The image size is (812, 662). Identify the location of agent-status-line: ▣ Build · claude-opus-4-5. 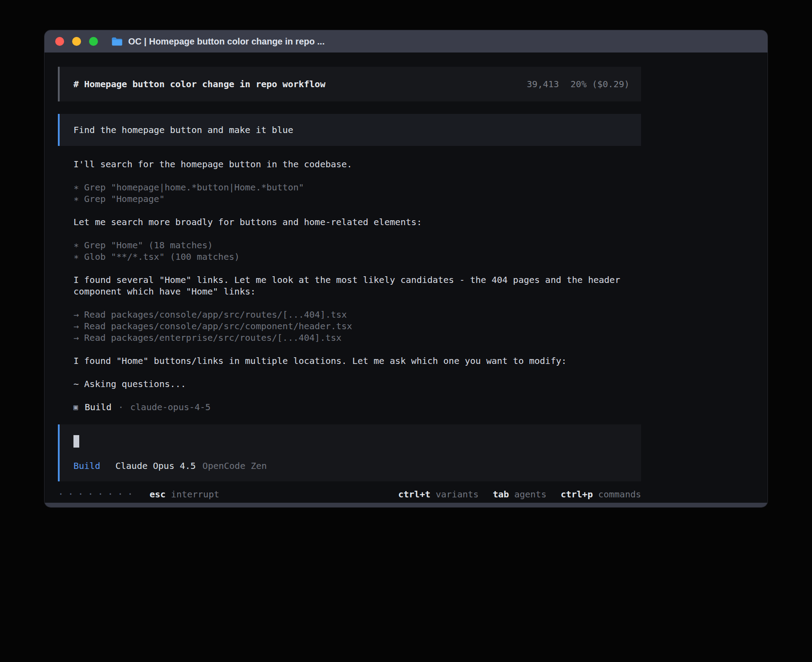
(357, 407).